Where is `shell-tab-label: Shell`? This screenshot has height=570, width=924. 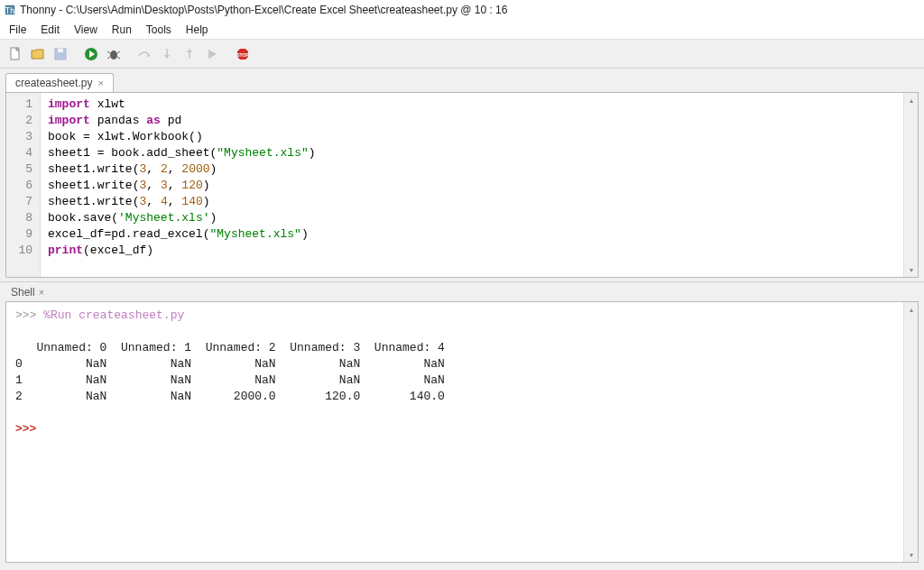 shell-tab-label: Shell is located at coordinates (23, 292).